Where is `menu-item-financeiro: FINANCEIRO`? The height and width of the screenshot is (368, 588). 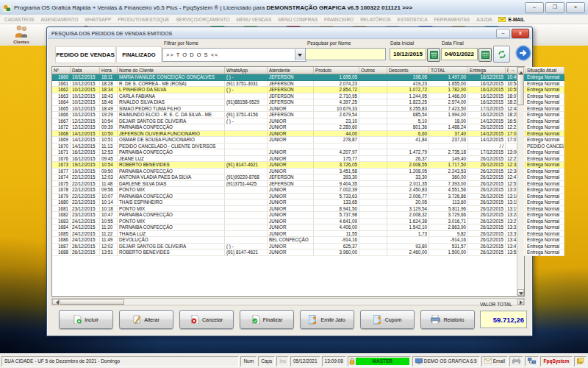
menu-item-financeiro: FINANCEIRO is located at coordinates (339, 19).